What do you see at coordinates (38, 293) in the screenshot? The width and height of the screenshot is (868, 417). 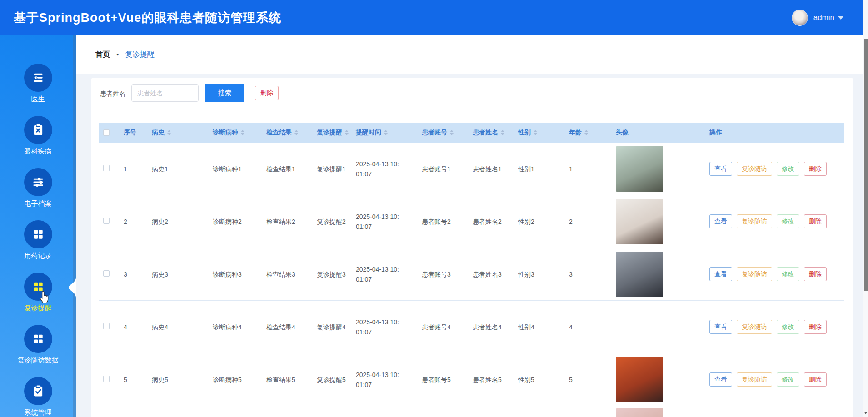 I see `sidebar-item: 复诊提醒` at bounding box center [38, 293].